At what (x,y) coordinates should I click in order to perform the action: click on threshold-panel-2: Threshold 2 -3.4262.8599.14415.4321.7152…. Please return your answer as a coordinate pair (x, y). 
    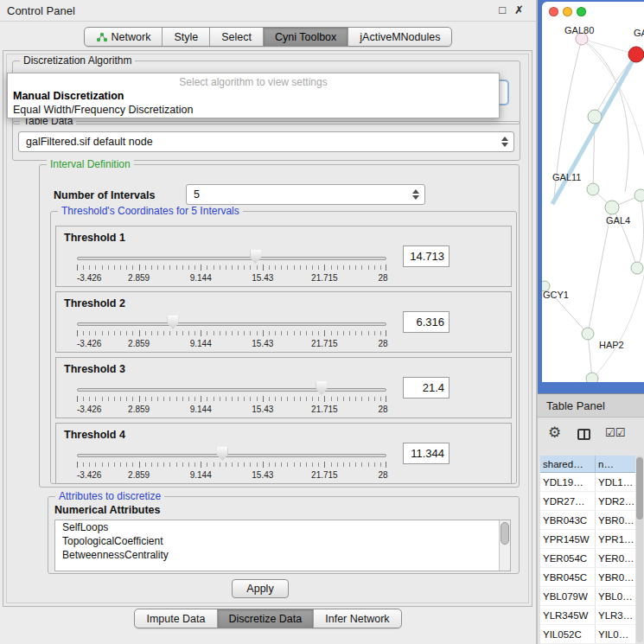
    Looking at the image, I should click on (284, 322).